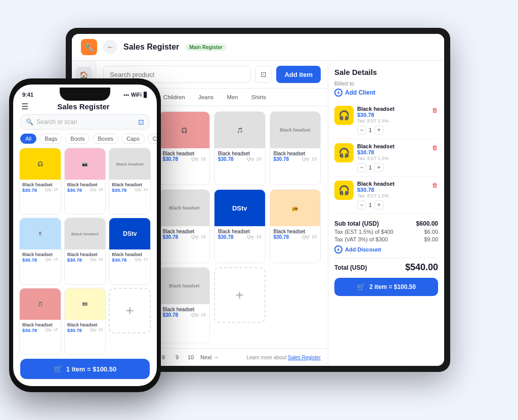 The width and height of the screenshot is (518, 420). What do you see at coordinates (85, 164) in the screenshot?
I see `phone-product-image: 📷` at bounding box center [85, 164].